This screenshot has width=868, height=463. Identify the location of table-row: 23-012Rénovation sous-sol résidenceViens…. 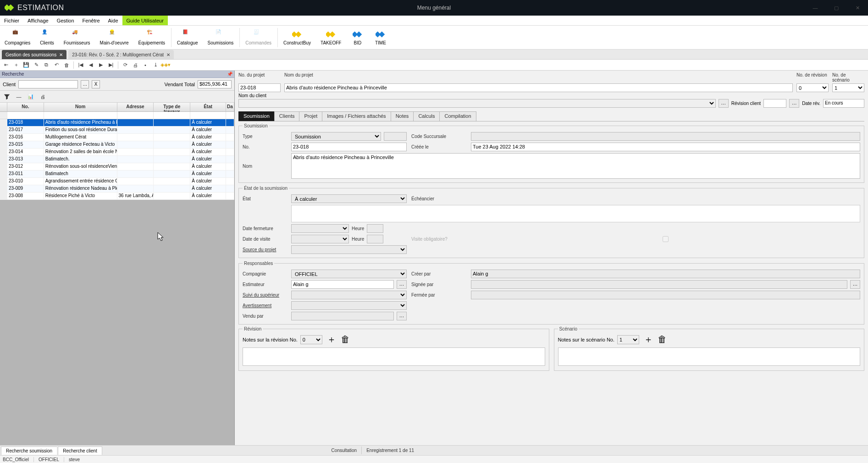
(117, 167).